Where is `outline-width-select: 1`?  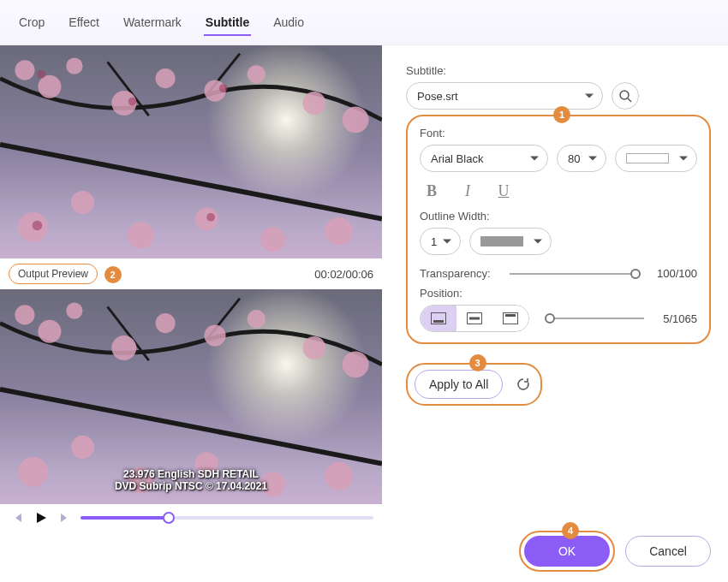
outline-width-select: 1 is located at coordinates (440, 241).